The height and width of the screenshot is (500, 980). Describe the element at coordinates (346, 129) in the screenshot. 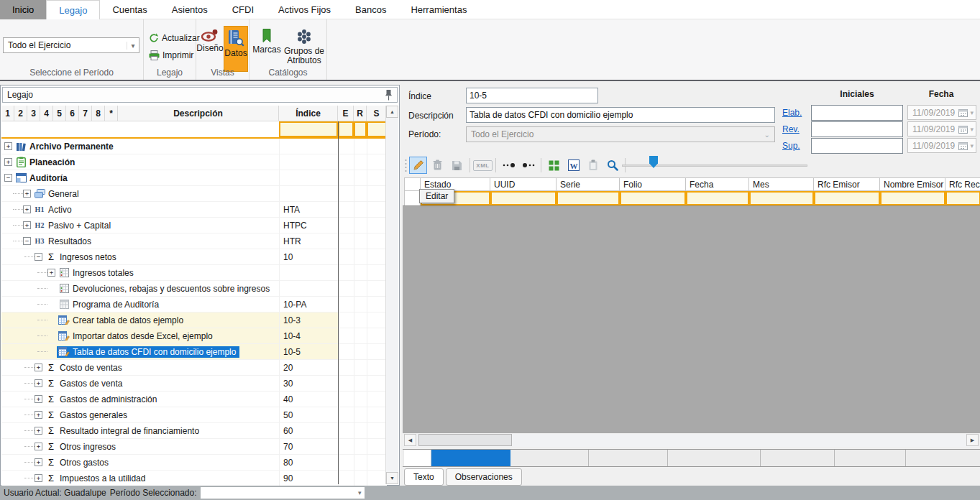

I see `filter-cell-e` at that location.